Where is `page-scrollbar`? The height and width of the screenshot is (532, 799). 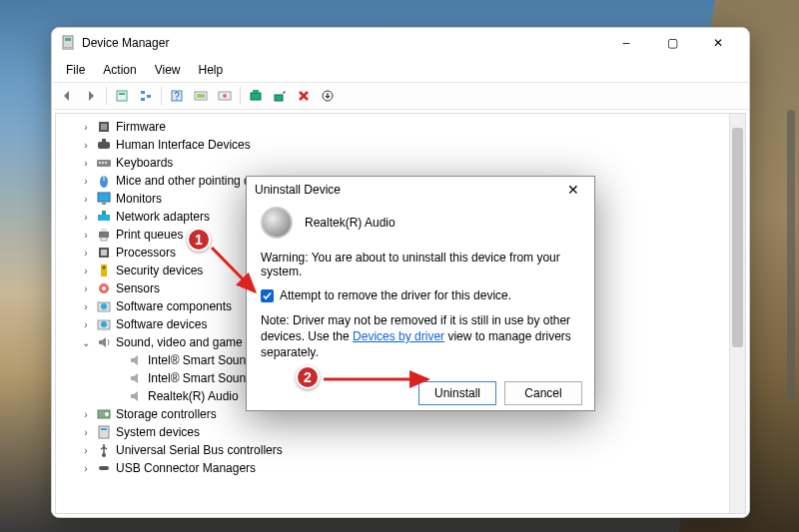 page-scrollbar is located at coordinates (791, 269).